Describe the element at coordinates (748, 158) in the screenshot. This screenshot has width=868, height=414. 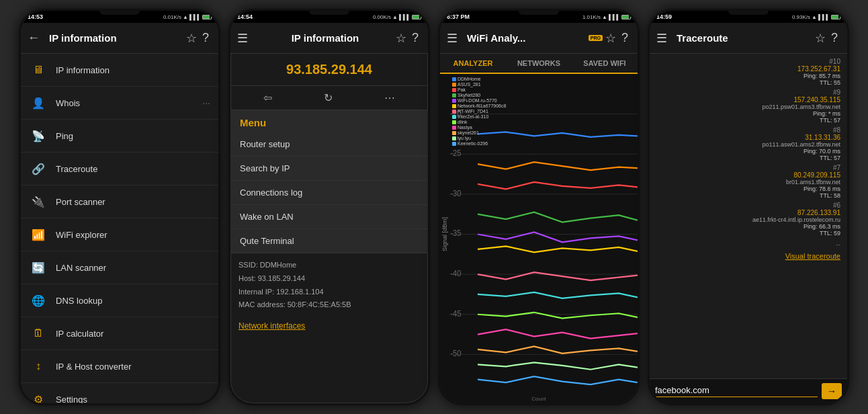
I see `ttl-8: TTL: 57` at that location.